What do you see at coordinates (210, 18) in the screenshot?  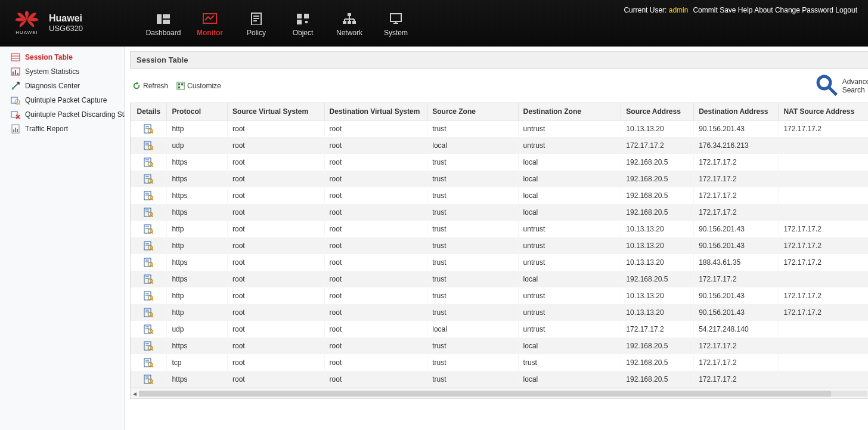 I see `monitor-icon` at bounding box center [210, 18].